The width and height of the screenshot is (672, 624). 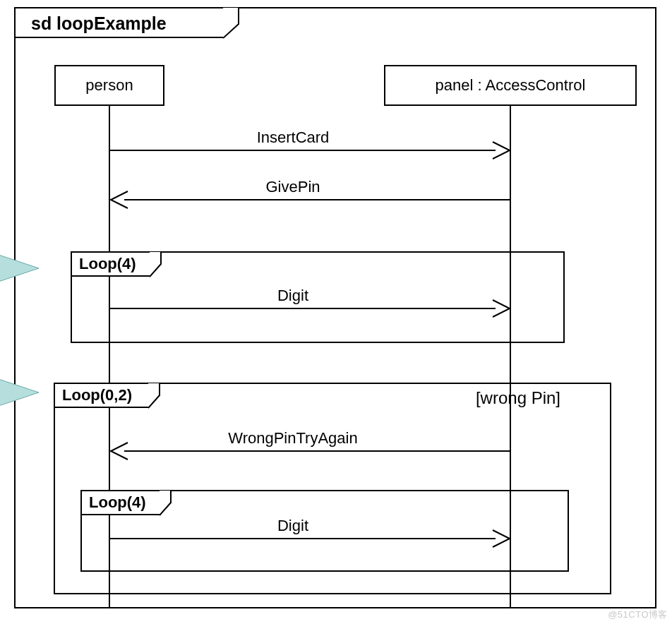 What do you see at coordinates (97, 395) in the screenshot?
I see `loop2-label: Loop(0,2)` at bounding box center [97, 395].